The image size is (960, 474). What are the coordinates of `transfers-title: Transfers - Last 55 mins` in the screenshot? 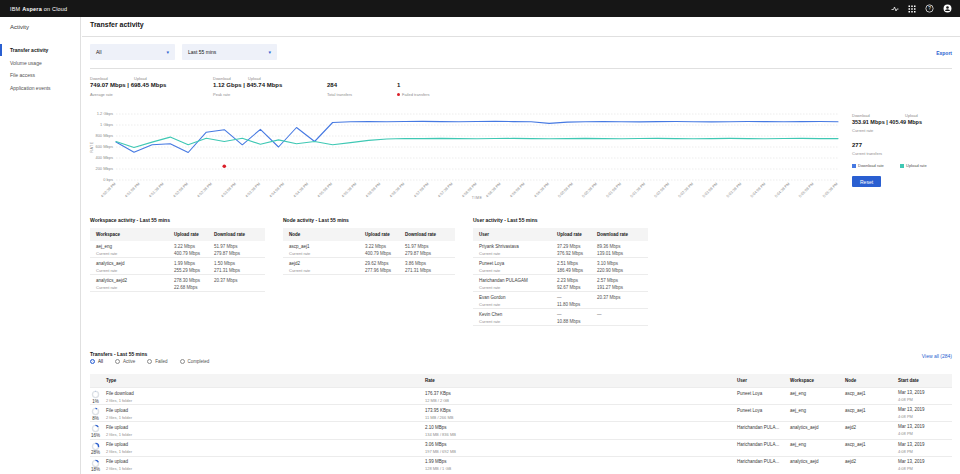 It's located at (118, 354).